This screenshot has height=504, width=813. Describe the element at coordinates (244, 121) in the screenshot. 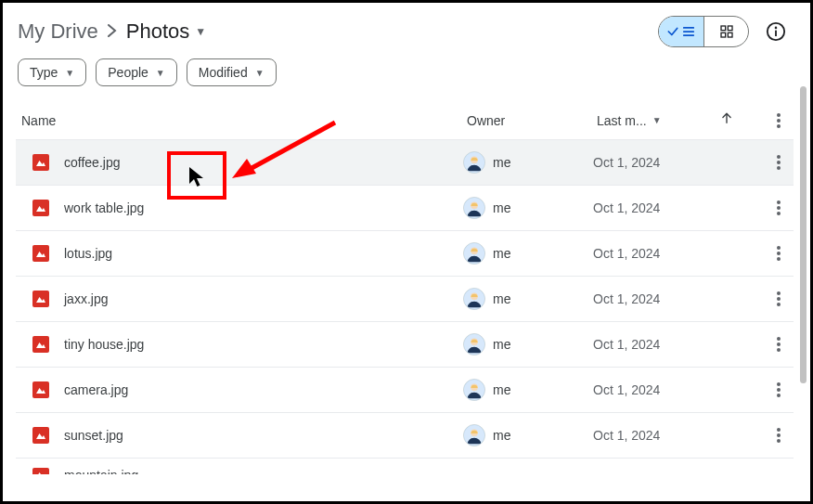

I see `column-header-name: Name` at that location.